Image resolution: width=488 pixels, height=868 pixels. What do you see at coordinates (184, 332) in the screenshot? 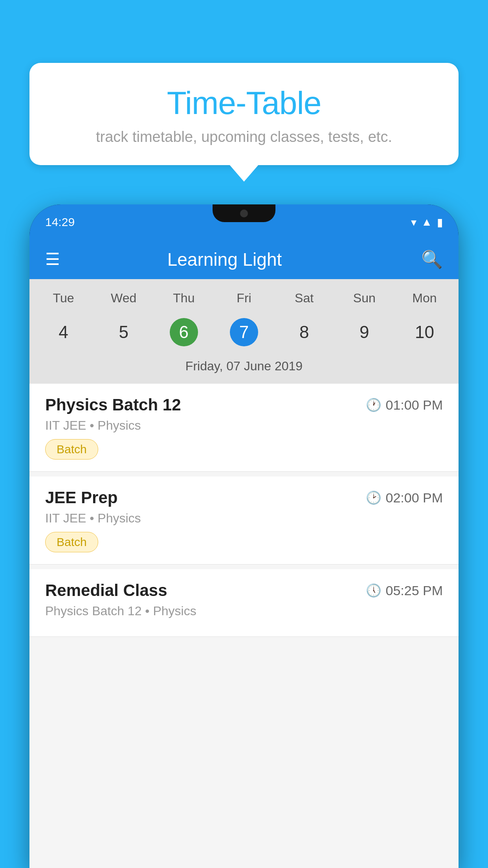
I see `day-6: 6` at bounding box center [184, 332].